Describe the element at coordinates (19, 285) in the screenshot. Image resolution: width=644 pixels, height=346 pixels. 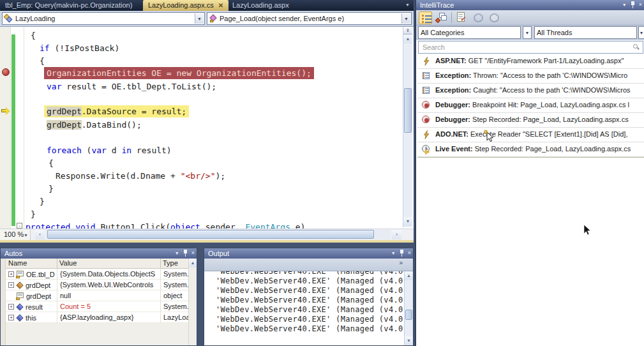
I see `field-icon` at that location.